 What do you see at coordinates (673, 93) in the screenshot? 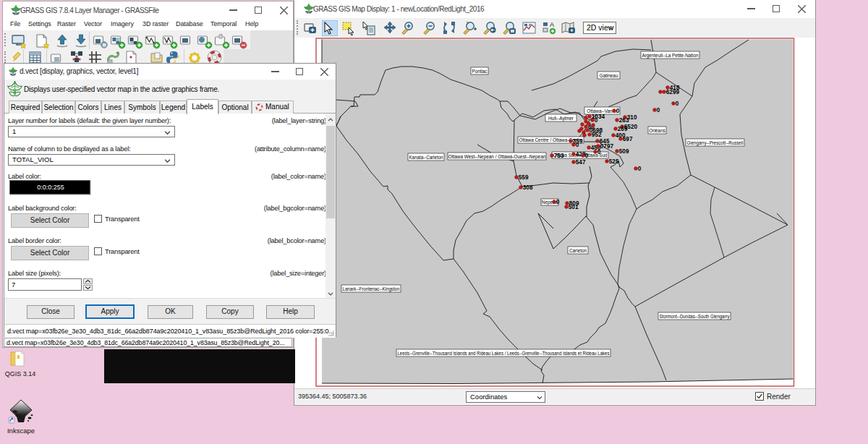
I see `svg-text: 6299` at bounding box center [673, 93].